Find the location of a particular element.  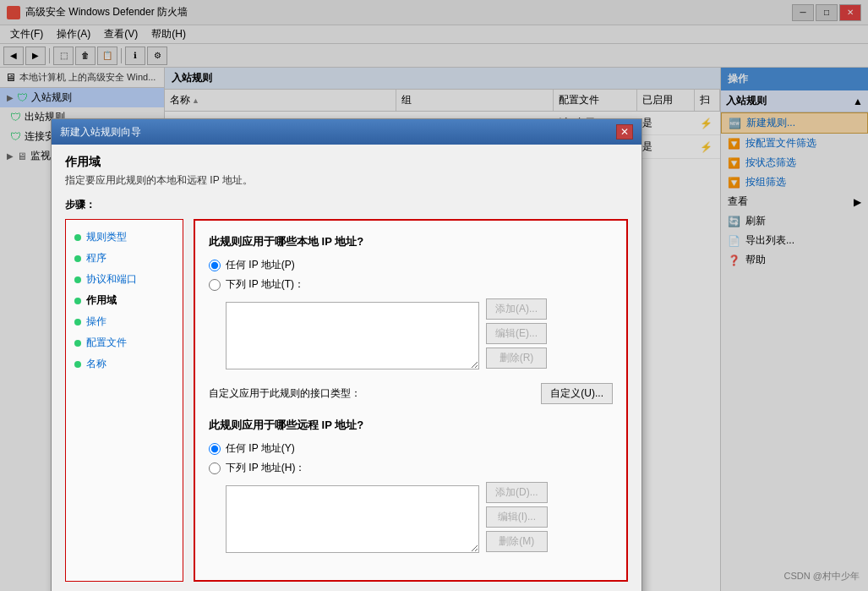

local-ip-listbox is located at coordinates (352, 336).